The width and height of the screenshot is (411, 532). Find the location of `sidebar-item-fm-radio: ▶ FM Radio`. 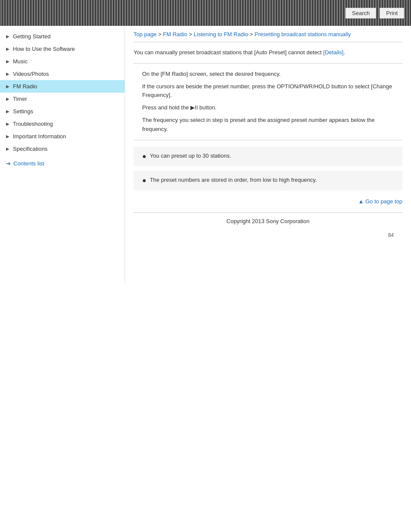

sidebar-item-fm-radio: ▶ FM Radio is located at coordinates (62, 86).